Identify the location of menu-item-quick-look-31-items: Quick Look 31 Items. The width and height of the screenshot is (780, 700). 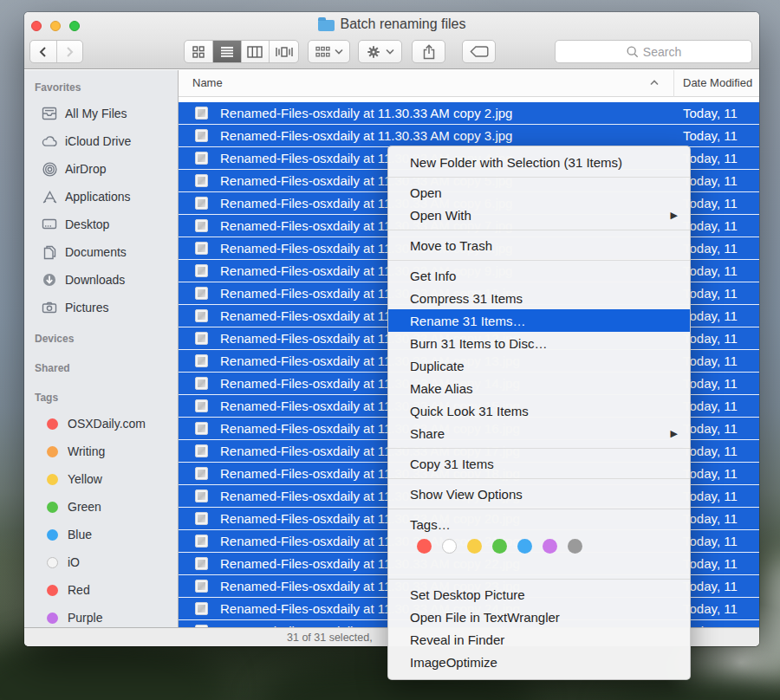
(539, 411).